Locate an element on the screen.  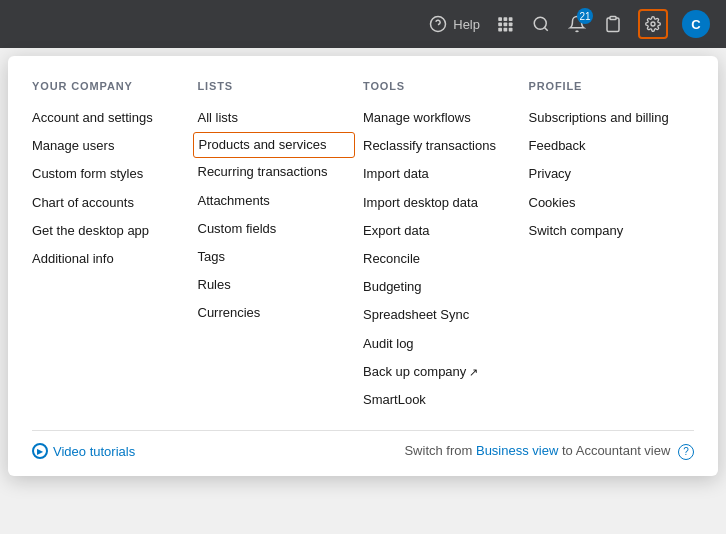
lists-column: LISTS All lists Products and services Re… is located at coordinates (281, 247).